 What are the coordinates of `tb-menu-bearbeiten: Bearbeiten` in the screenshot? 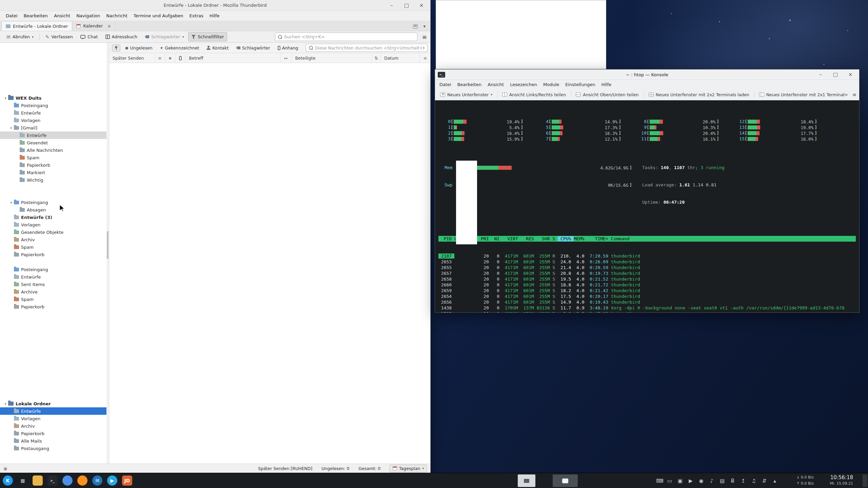 It's located at (36, 16).